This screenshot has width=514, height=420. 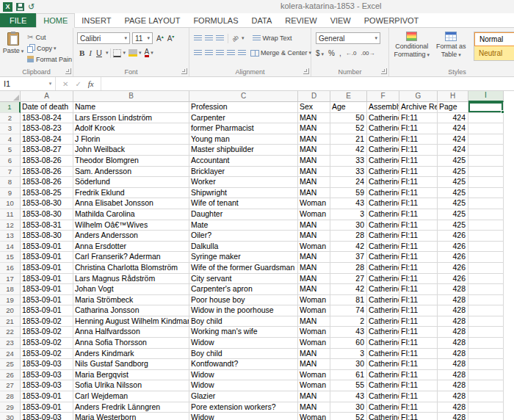 What do you see at coordinates (244, 172) in the screenshot?
I see `cell-C7: Bricklayer` at bounding box center [244, 172].